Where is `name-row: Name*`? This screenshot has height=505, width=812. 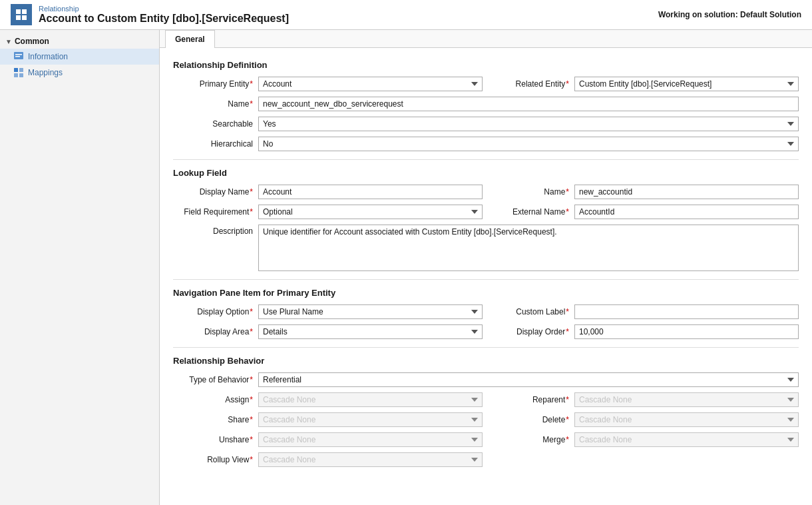 name-row: Name* is located at coordinates (486, 104).